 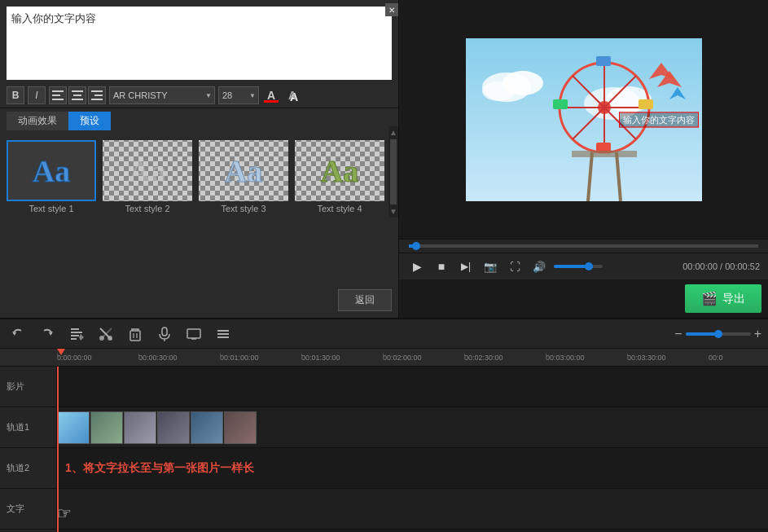 What do you see at coordinates (147, 171) in the screenshot?
I see `style-thumb-2: Aa` at bounding box center [147, 171].